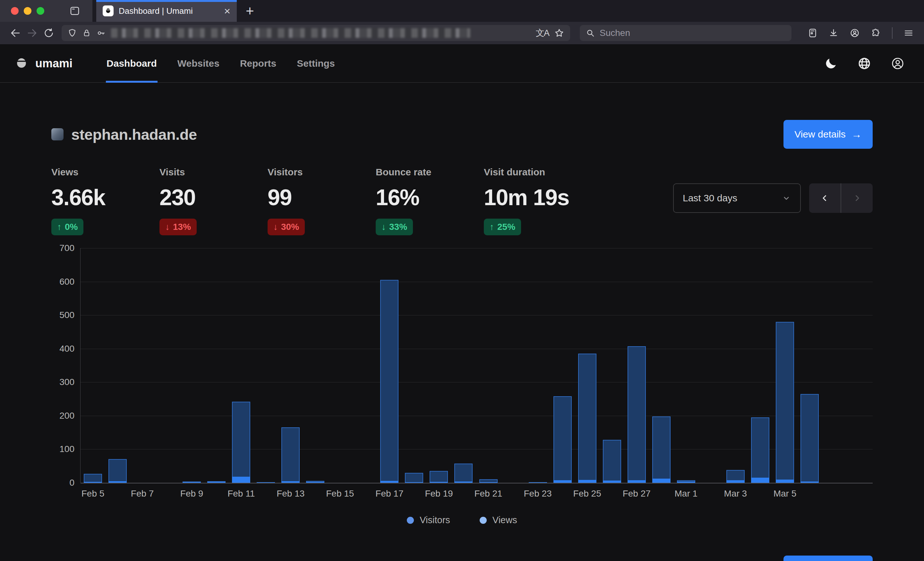 This screenshot has height=561, width=924. Describe the element at coordinates (68, 227) in the screenshot. I see `metric-change-badge: ↑0%` at that location.